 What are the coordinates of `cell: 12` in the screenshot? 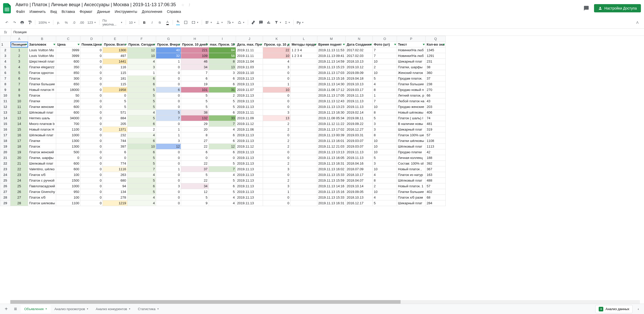 It's located at (142, 50).